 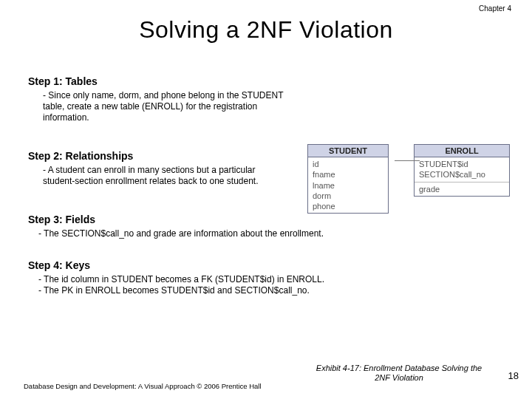 I want to click on er-diagram: STUDENT id fname lname dorm phone ENROLL…, so click(x=409, y=179).